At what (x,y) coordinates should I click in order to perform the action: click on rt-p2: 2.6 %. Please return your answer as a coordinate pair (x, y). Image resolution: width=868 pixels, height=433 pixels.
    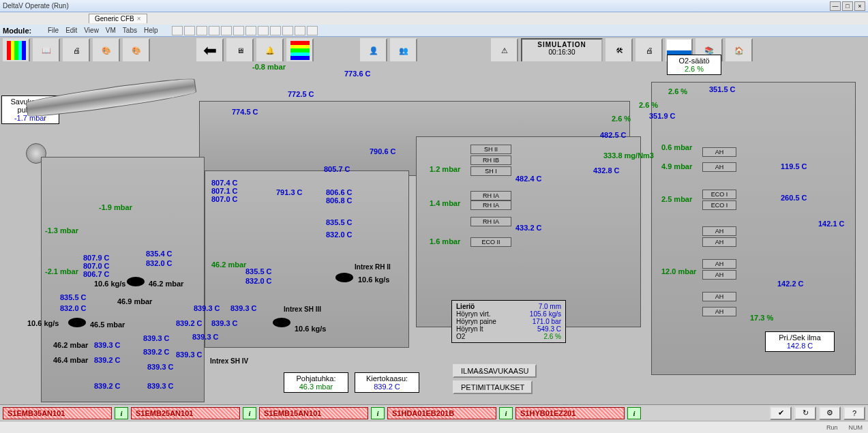
    Looking at the image, I should click on (648, 105).